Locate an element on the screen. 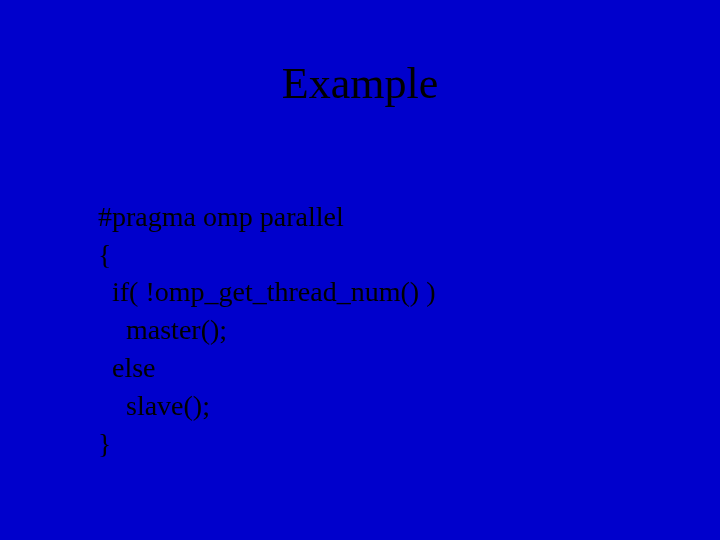 This screenshot has width=720, height=540. code-line: { is located at coordinates (104, 254).